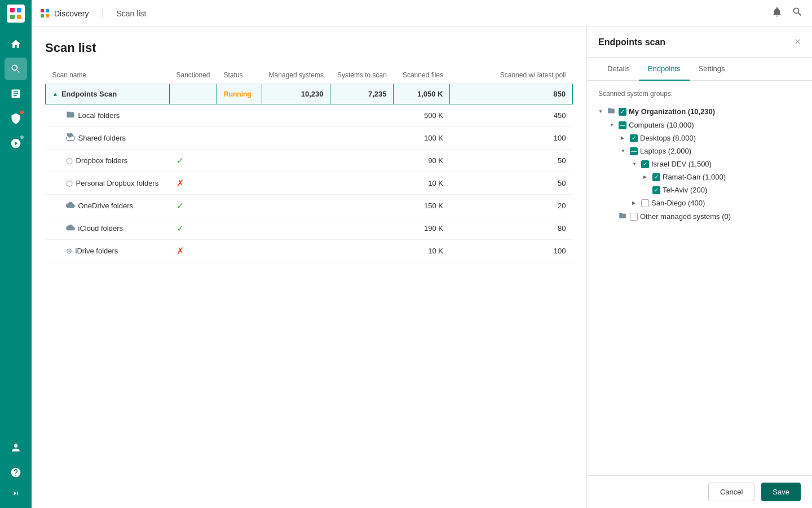  I want to click on sidebar-item-reports, so click(16, 94).